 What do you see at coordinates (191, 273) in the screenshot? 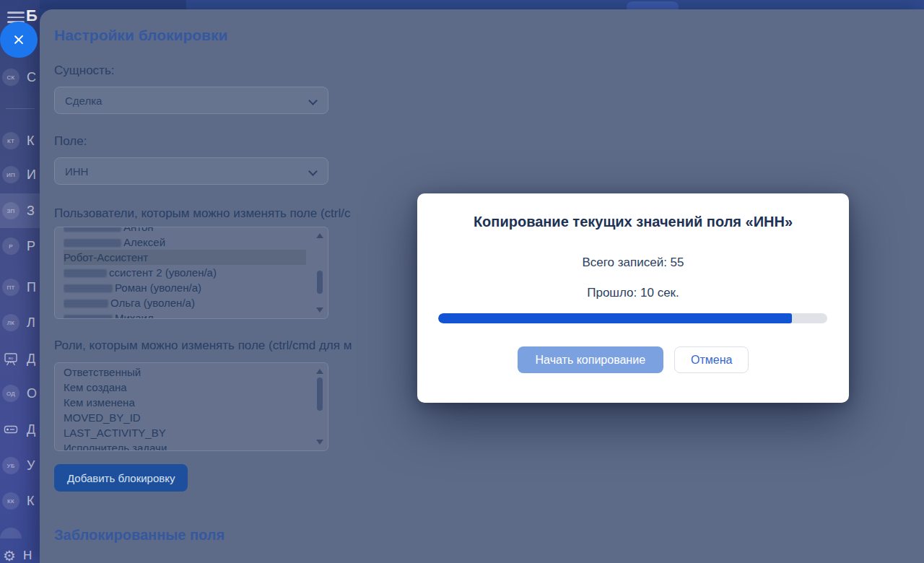
I see `users-listbox: АнтонАлексейРобот-Ассистентссистент 2 (у…` at bounding box center [191, 273].